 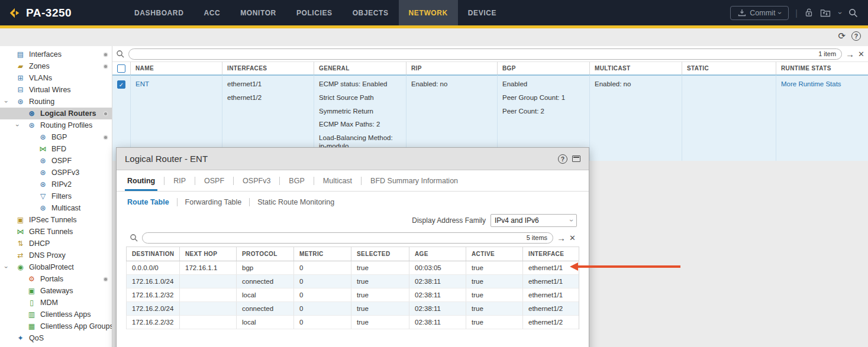 I want to click on sidebar-item-qos: ✦QoS, so click(x=56, y=338).